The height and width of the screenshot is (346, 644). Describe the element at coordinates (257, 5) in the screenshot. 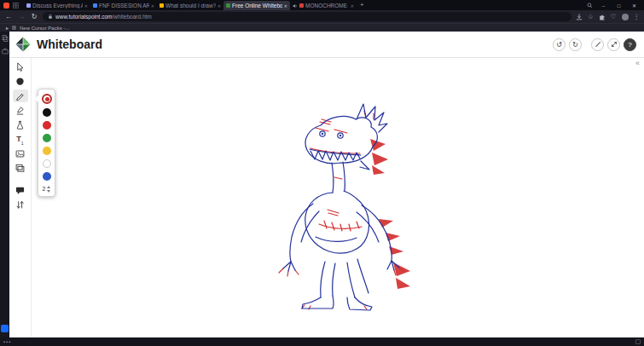

I see `tab-whiteboard-active: Free Online Whiteboard ✕` at that location.